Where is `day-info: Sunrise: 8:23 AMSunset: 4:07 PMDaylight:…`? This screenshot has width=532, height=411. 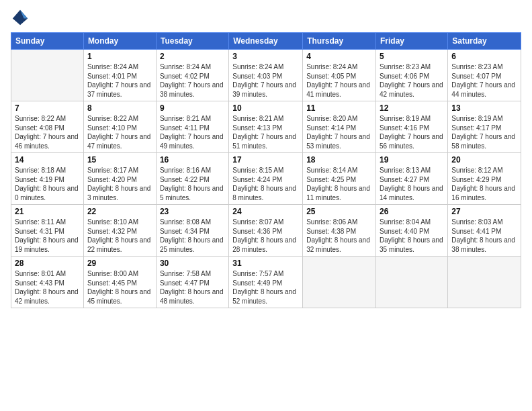
day-info: Sunrise: 8:23 AMSunset: 4:07 PMDaylight:… is located at coordinates (484, 81).